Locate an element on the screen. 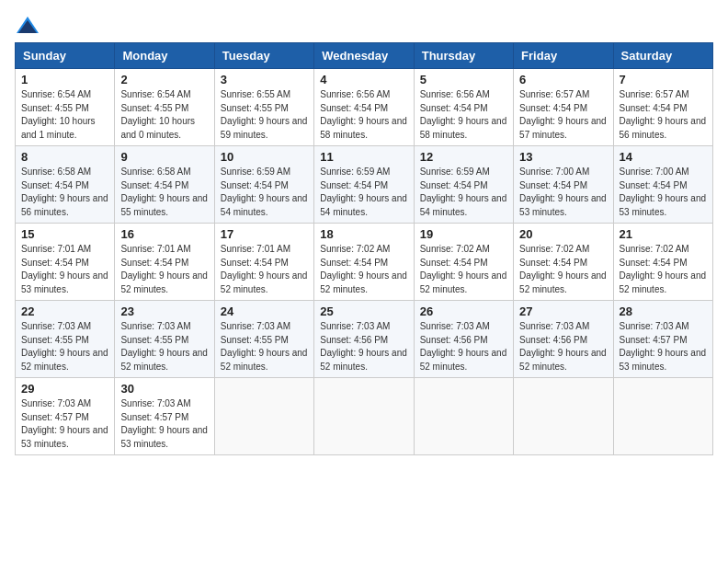  calendar-week-4: 22Sunrise: 7:03 AMSunset: 4:55 PMDayligh… is located at coordinates (364, 339).